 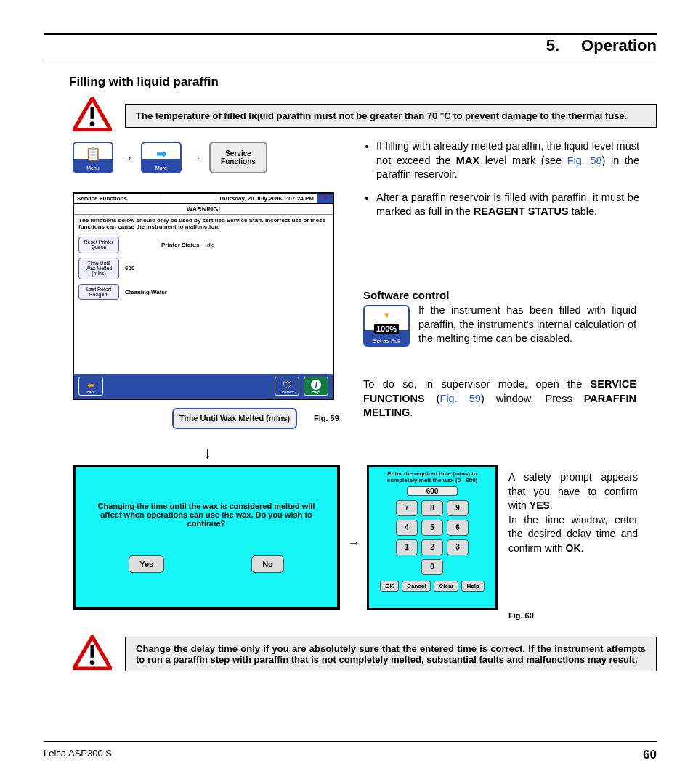 What do you see at coordinates (99, 269) in the screenshot?
I see `time-until-wax-button: Time Until Wax Melted (mins)` at bounding box center [99, 269].